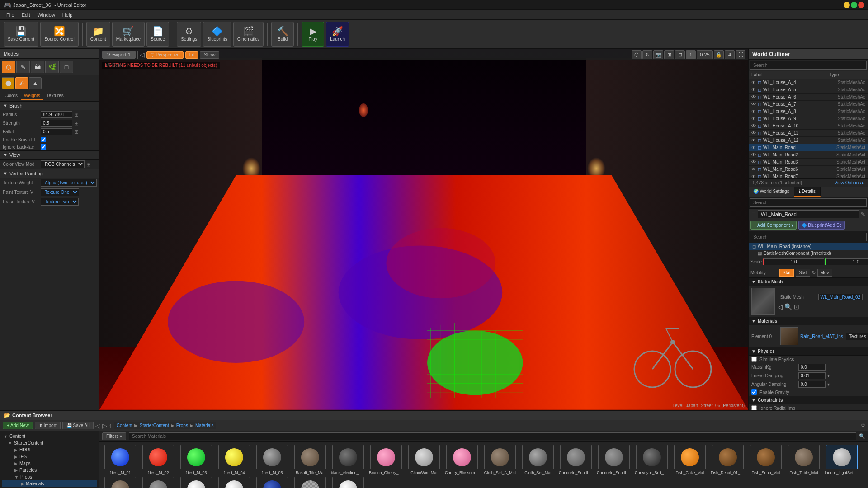 This screenshot has height=488, width=868. What do you see at coordinates (808, 282) in the screenshot?
I see `static-mesh-divider: ▼ Static Mesh` at bounding box center [808, 282].